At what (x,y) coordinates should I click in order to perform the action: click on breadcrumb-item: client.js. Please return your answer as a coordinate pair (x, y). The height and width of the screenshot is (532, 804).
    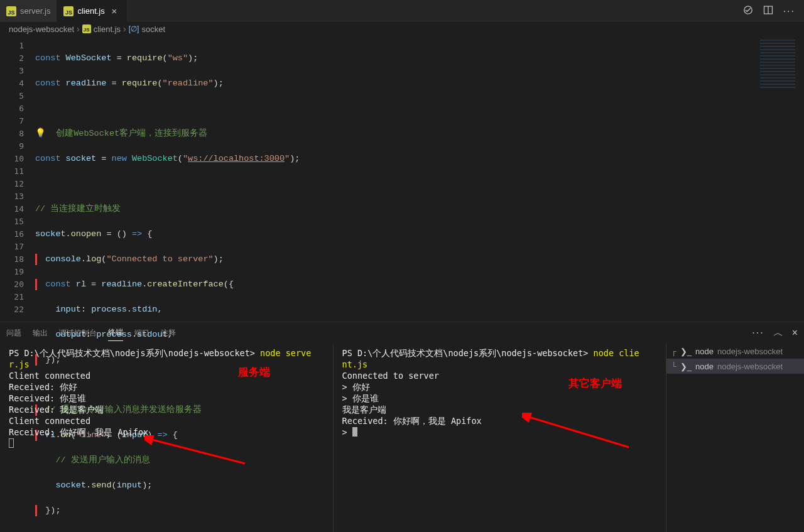
    Looking at the image, I should click on (107, 29).